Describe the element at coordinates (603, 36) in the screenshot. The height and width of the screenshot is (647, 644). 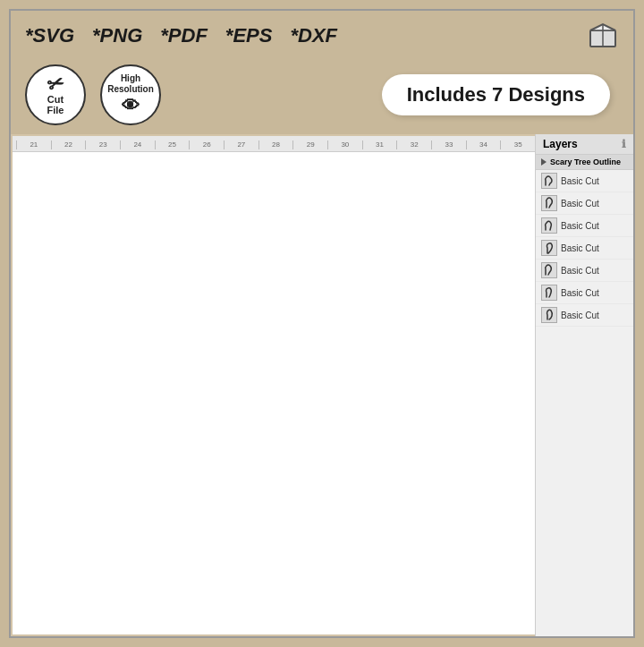
I see `box-icon` at that location.